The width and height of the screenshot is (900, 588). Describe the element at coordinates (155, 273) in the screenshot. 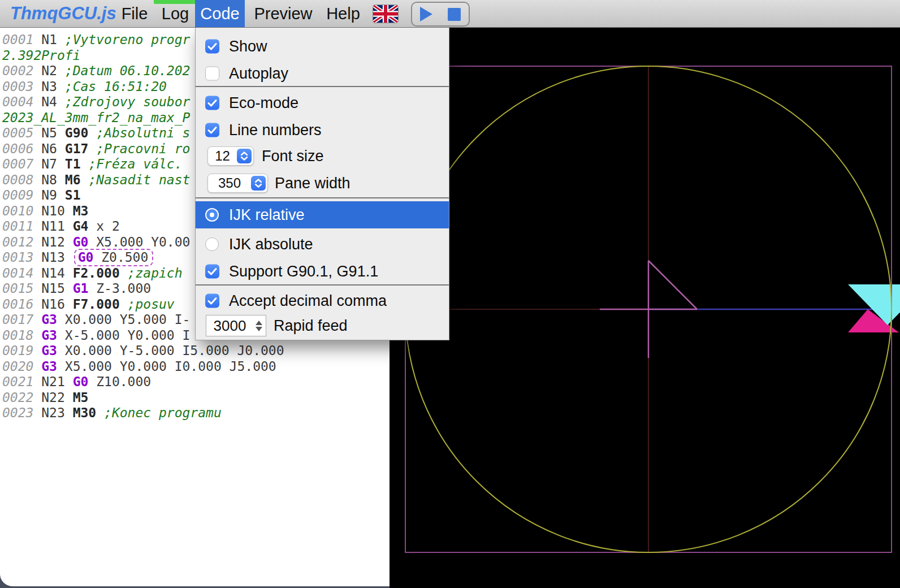

I see `gcode-token: ;zapich` at that location.